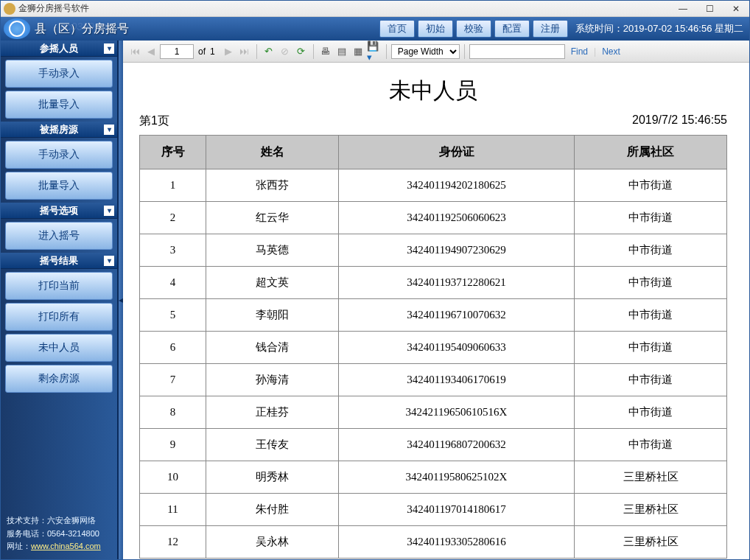 The height and width of the screenshot is (560, 750). Describe the element at coordinates (59, 379) in the screenshot. I see `sidebar-item: 剩余房源` at that location.